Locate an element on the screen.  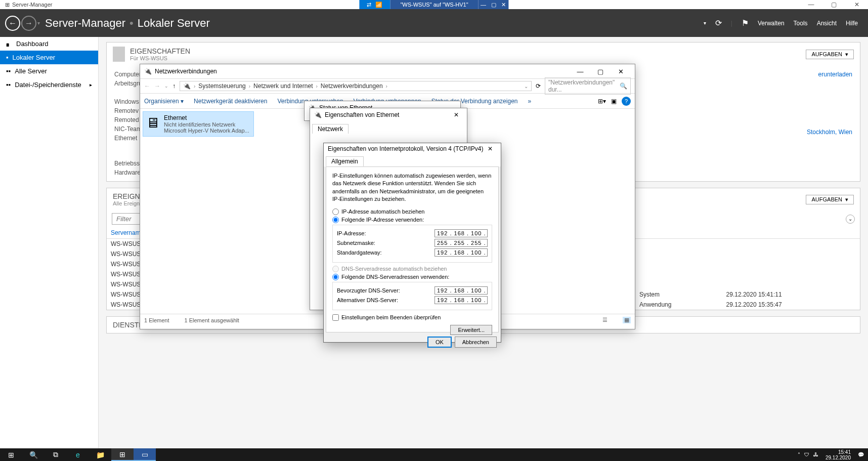
ethernet-adapter-icon is located at coordinates (153, 124).